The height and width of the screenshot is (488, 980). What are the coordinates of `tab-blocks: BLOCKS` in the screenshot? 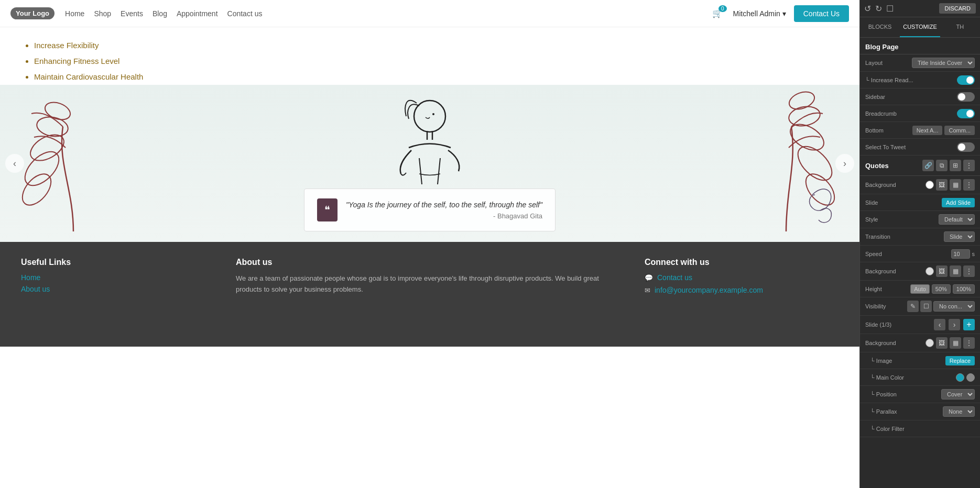 It's located at (880, 27).